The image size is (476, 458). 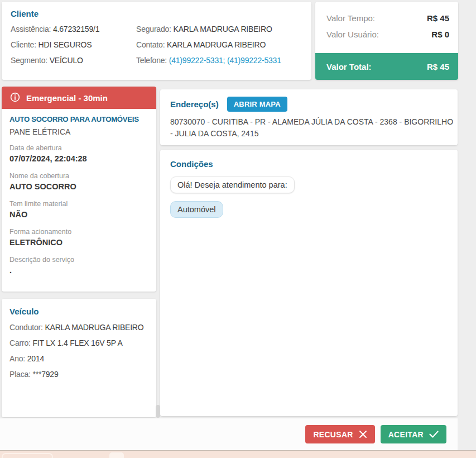 I want to click on vertical-scrollbar-thumb, so click(x=158, y=411).